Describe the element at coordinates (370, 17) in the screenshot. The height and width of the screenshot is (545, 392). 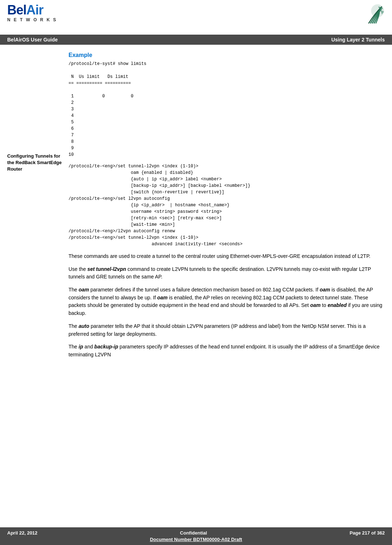
I see `header-logo-icon` at that location.